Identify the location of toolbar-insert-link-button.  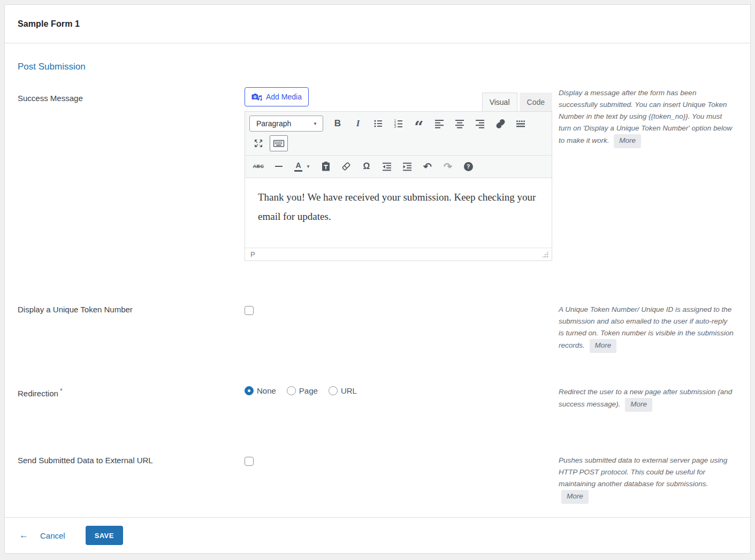
(500, 124).